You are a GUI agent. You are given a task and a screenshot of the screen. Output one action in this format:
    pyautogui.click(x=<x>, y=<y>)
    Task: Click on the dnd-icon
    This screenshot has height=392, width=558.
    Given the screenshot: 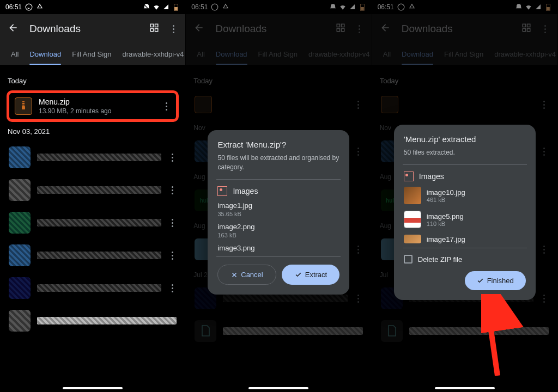 What is the action you would take?
    pyautogui.click(x=147, y=7)
    